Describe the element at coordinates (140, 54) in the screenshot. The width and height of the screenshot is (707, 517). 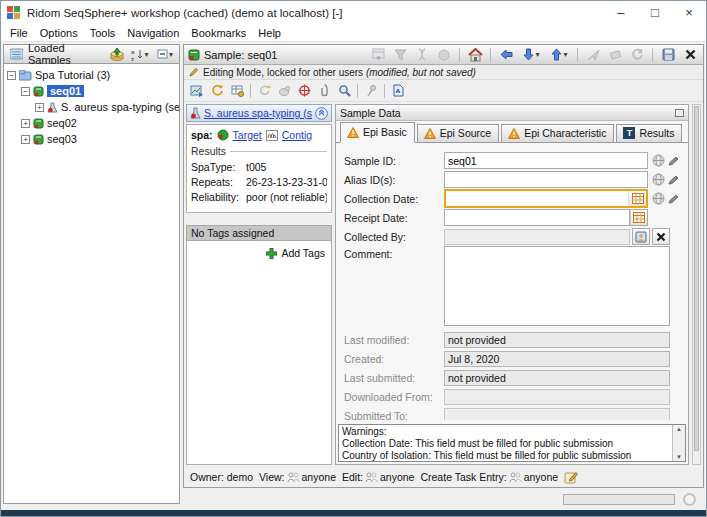
I see `sort-icon: az ▾` at that location.